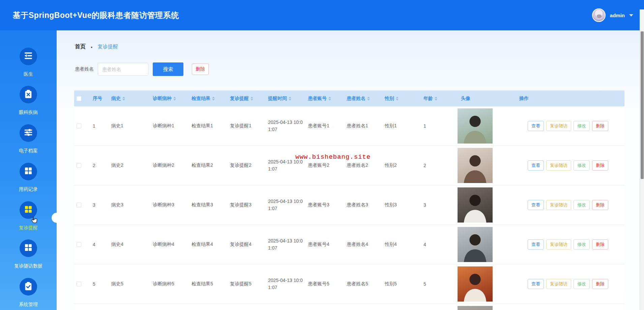 This screenshot has width=644, height=310. I want to click on scrollbar-thumb, so click(642, 105).